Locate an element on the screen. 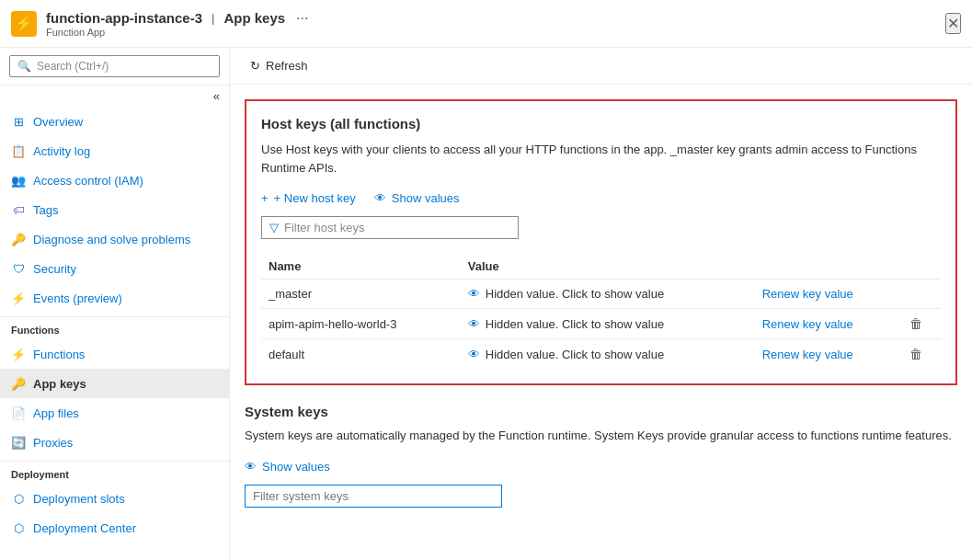  table-row: default 👁 Hidden value. Click to show va… is located at coordinates (601, 355).